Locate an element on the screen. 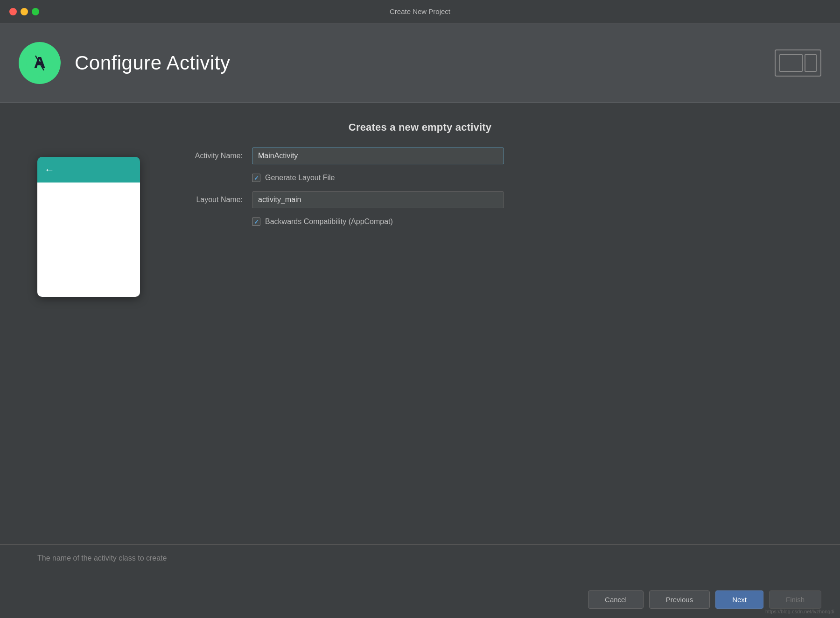 The image size is (840, 618). close-button is located at coordinates (13, 12).